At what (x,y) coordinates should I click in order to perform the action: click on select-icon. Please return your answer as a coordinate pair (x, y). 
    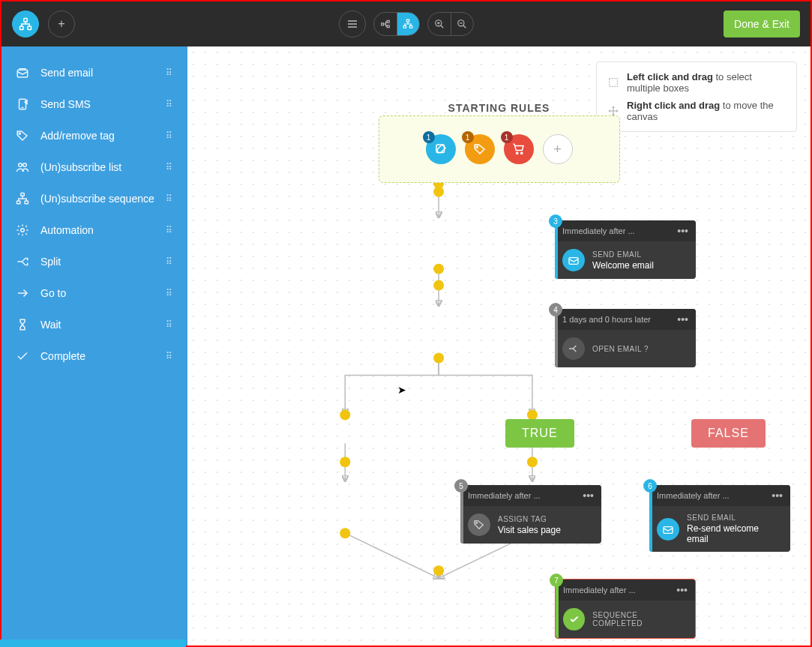
    Looking at the image, I should click on (613, 82).